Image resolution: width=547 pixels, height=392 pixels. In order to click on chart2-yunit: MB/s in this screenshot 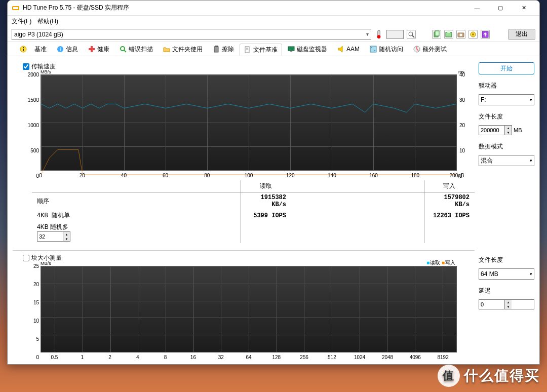, I will do `click(46, 263)`.